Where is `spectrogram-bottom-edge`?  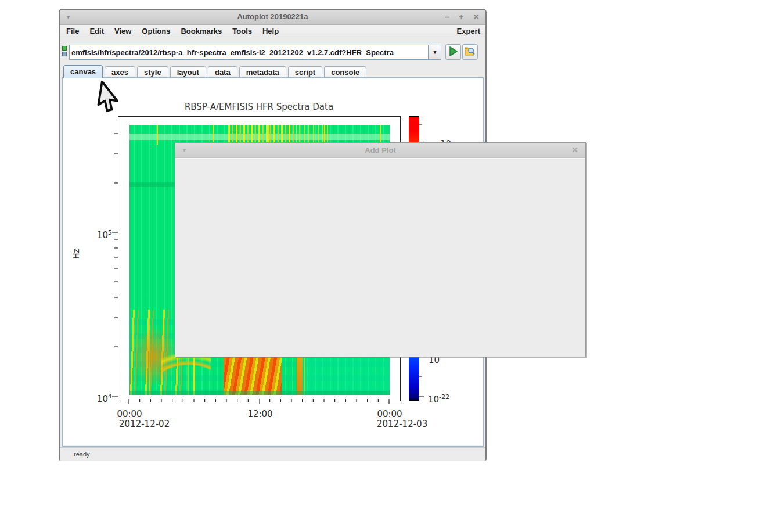 spectrogram-bottom-edge is located at coordinates (260, 393).